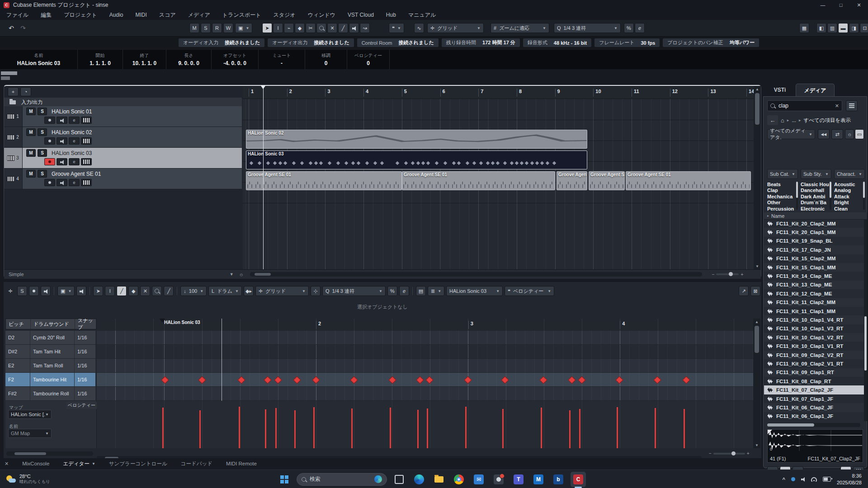 The width and height of the screenshot is (868, 488). What do you see at coordinates (263, 178) in the screenshot?
I see `playhead-cursor` at bounding box center [263, 178].